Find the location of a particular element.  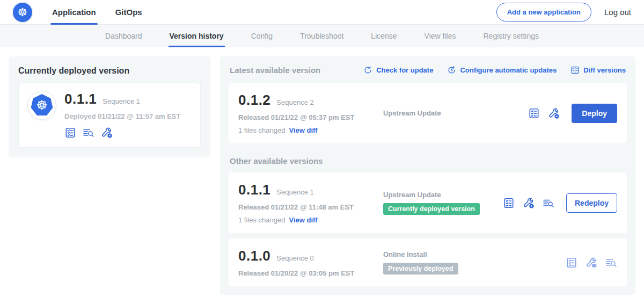

tab-gitops: GitOps is located at coordinates (129, 12).